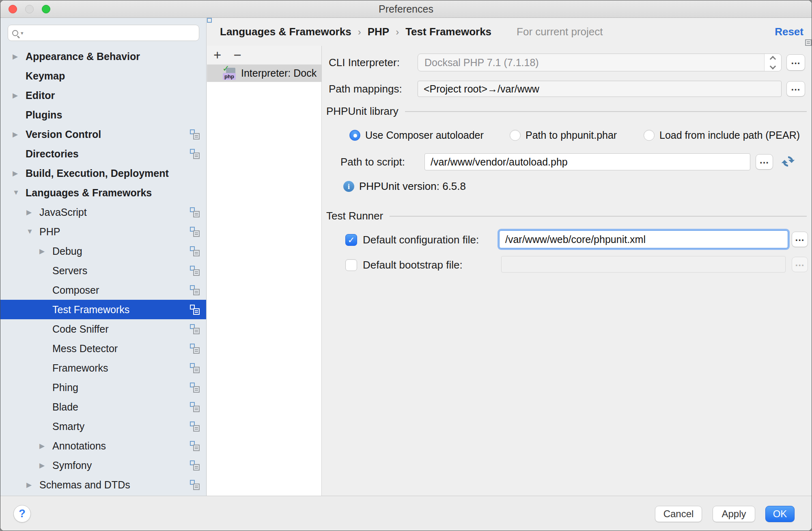  What do you see at coordinates (103, 271) in the screenshot?
I see `sidebar-item-servers: Servers` at bounding box center [103, 271].